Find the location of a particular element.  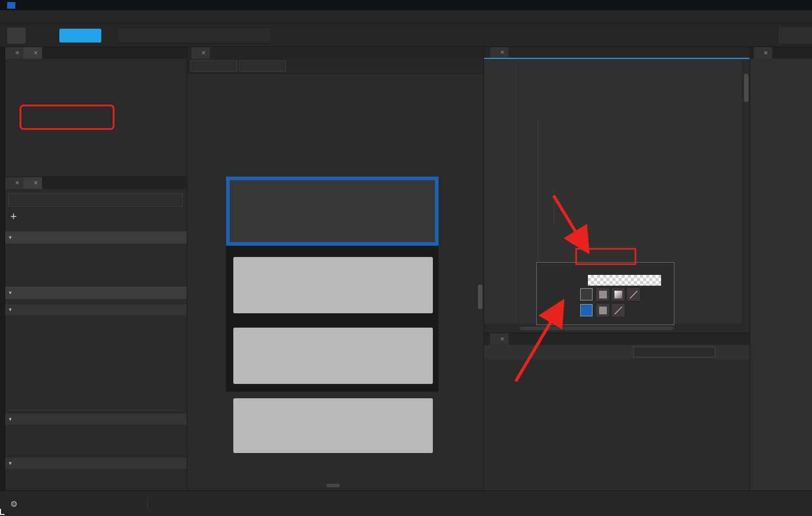

main-toolbar is located at coordinates (406, 36).